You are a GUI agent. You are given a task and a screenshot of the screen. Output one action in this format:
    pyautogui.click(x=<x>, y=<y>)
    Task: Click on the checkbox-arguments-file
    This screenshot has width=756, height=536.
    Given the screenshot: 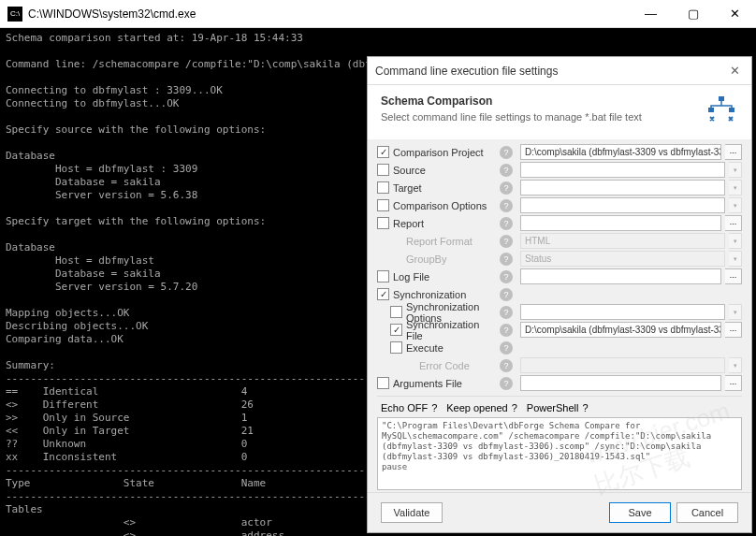 What is the action you would take?
    pyautogui.click(x=384, y=384)
    